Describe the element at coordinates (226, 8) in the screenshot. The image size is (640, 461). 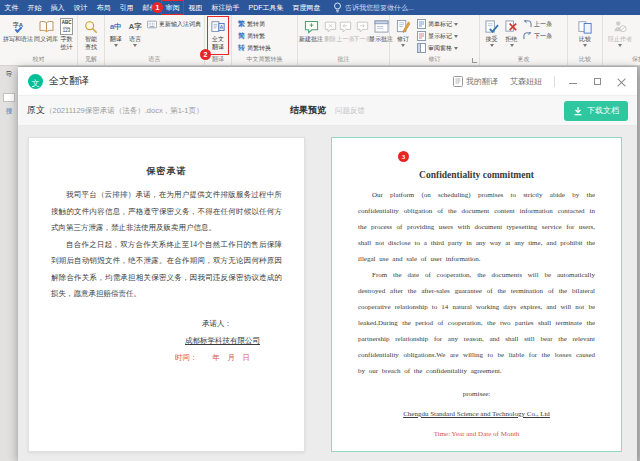
I see `tab-annotation-assistant: 标注助手` at that location.